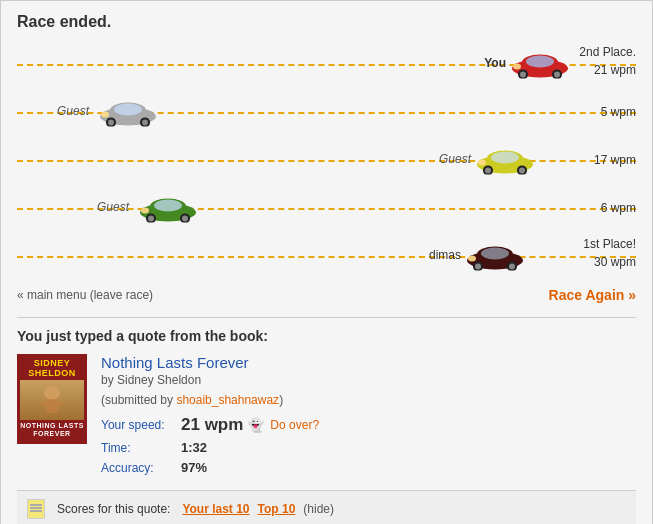 The width and height of the screenshot is (653, 524). Describe the element at coordinates (52, 430) in the screenshot. I see `book-cover-title-text: NOTHING LASTS FOREVER` at that location.